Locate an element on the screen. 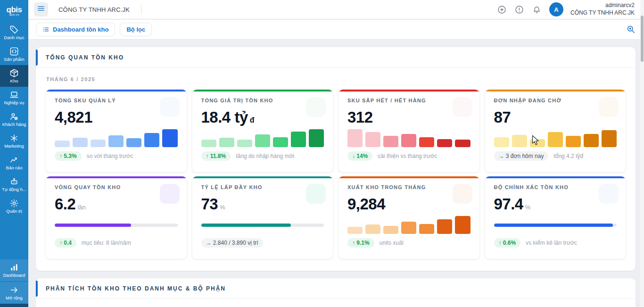 The width and height of the screenshot is (644, 307). kpi-note: cải thiện vs tháng trước is located at coordinates (407, 156).